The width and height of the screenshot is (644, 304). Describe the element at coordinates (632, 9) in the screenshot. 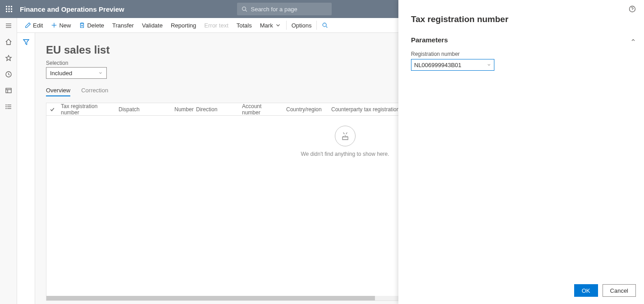

I see `help-button` at that location.